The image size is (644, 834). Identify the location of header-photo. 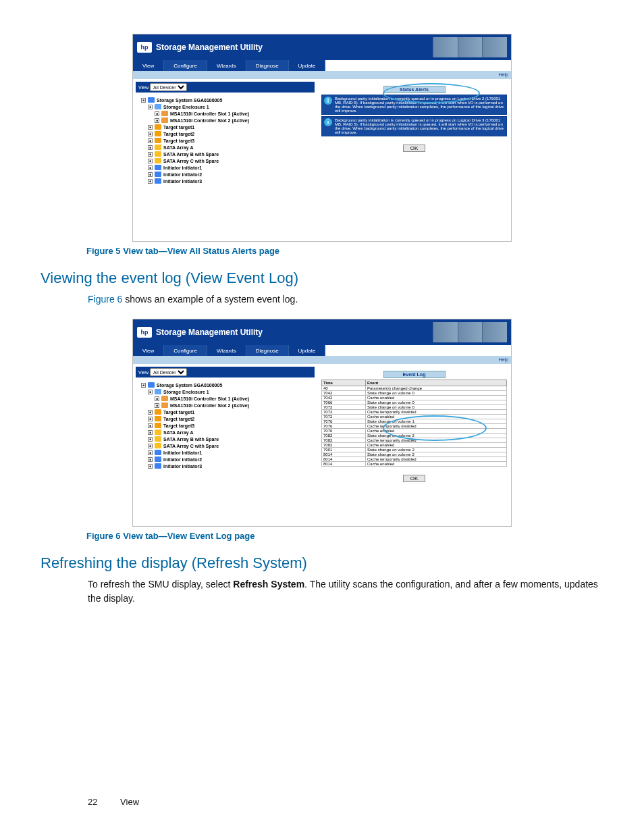
(470, 47).